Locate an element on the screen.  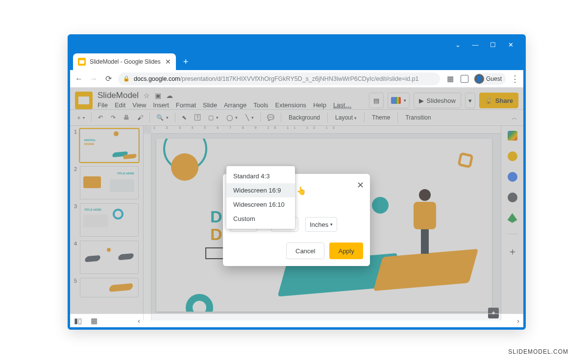
close-window-button: ✕ is located at coordinates (511, 45).